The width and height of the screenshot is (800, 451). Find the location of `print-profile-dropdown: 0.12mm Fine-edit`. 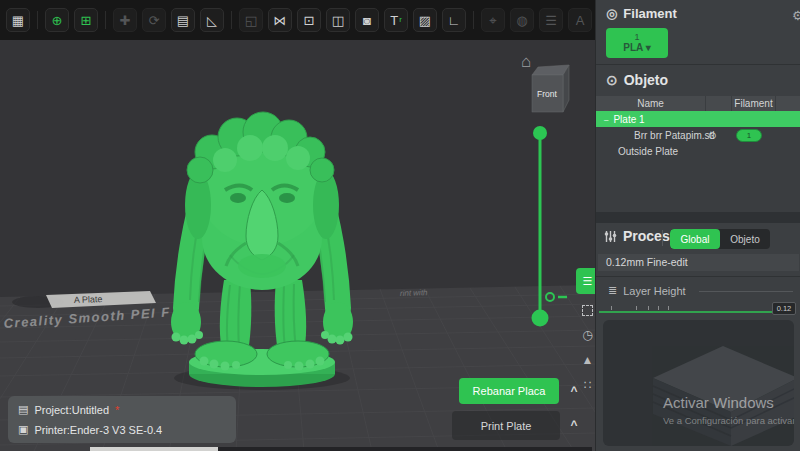

print-profile-dropdown: 0.12mm Fine-edit is located at coordinates (698, 262).